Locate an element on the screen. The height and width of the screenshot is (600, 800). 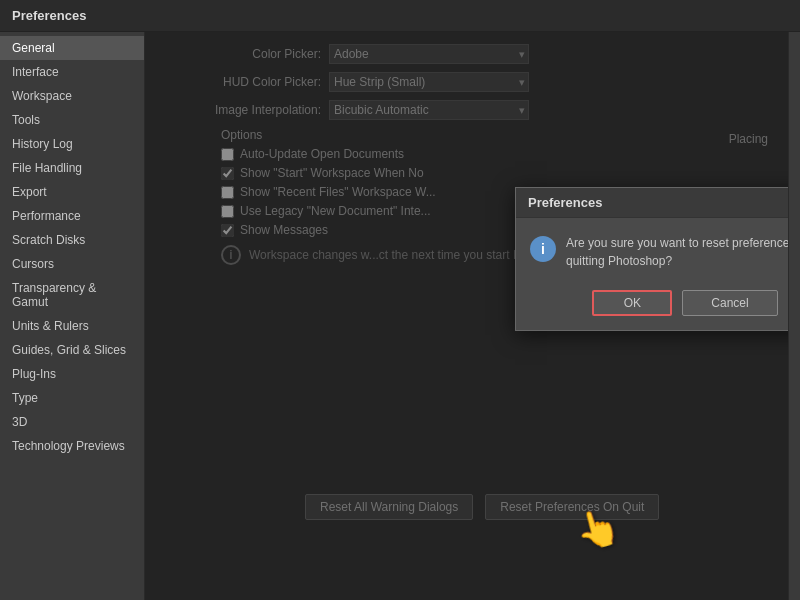
sidebar-item-workspace: Workspace is located at coordinates (72, 96).